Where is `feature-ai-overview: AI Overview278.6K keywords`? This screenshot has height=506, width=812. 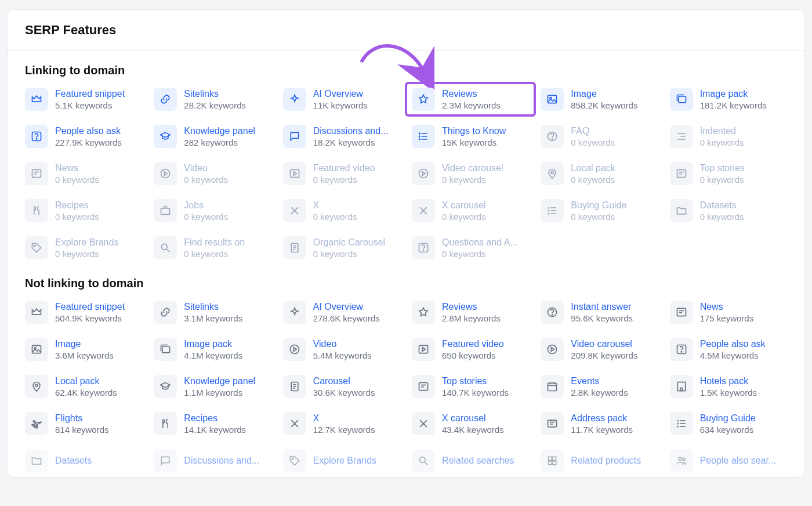 feature-ai-overview: AI Overview278.6K keywords is located at coordinates (342, 312).